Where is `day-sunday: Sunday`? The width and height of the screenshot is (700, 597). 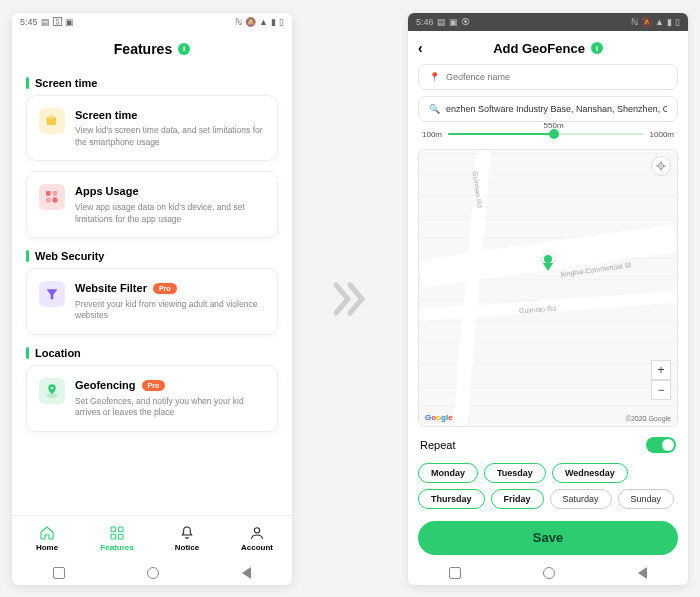 day-sunday: Sunday is located at coordinates (646, 499).